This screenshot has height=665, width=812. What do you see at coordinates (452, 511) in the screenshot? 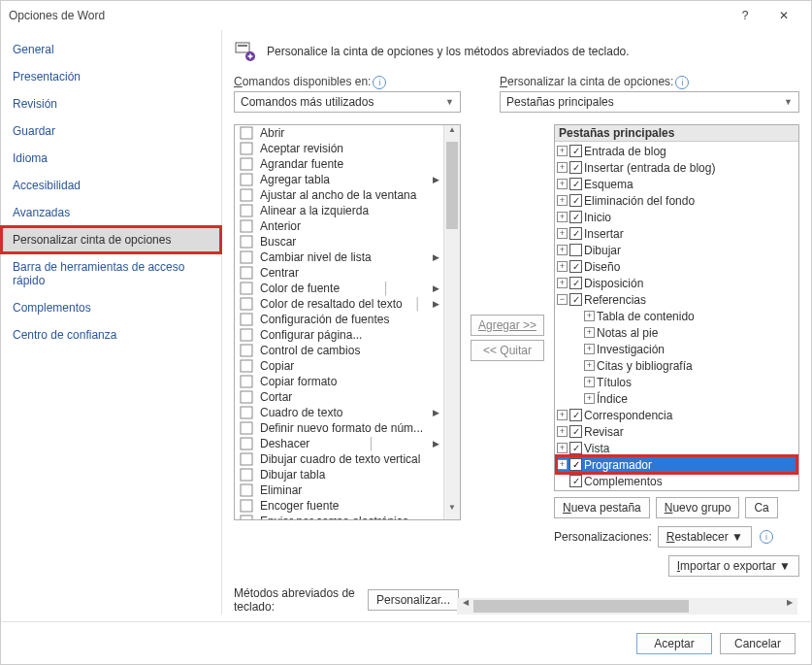
I see `scroll-down-button: ▼` at bounding box center [452, 511].